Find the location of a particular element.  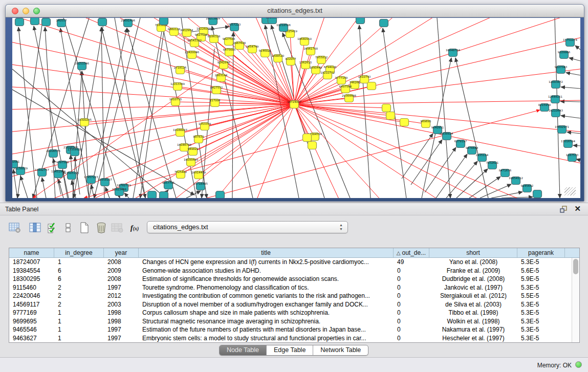

svg-text: 9827505 is located at coordinates (202, 35).